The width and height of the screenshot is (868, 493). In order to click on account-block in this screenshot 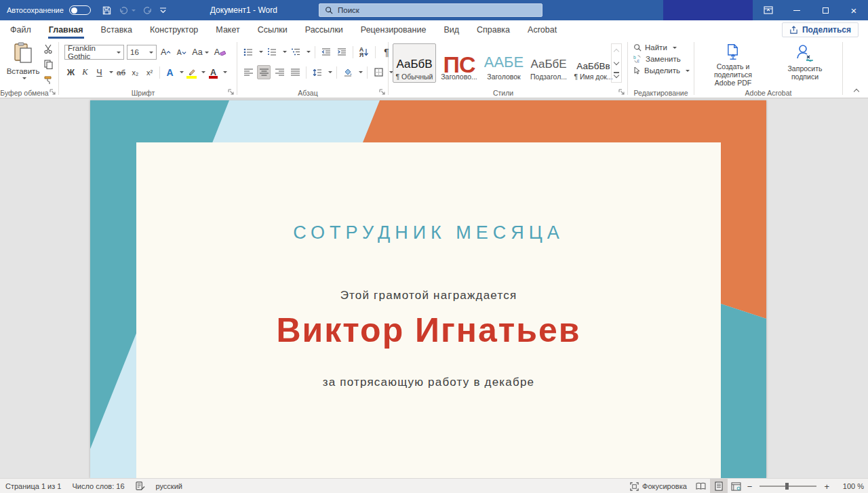, I will do `click(708, 10)`.